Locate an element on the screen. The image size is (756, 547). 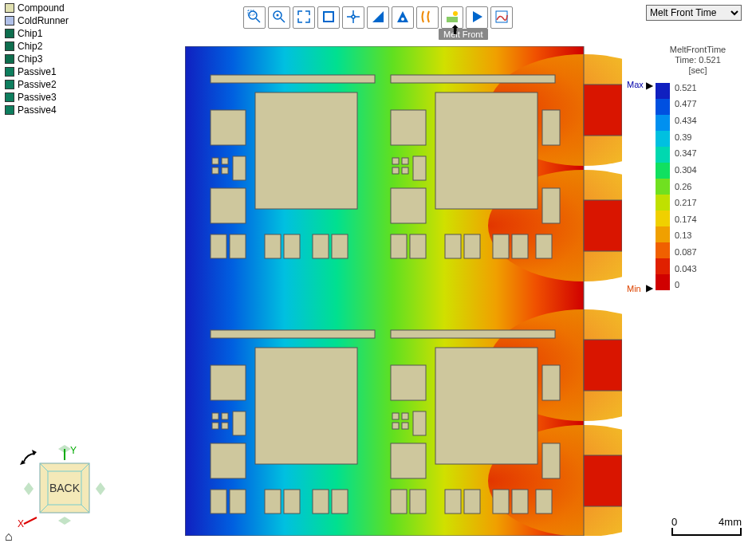
zoom-target-button is located at coordinates (279, 18).